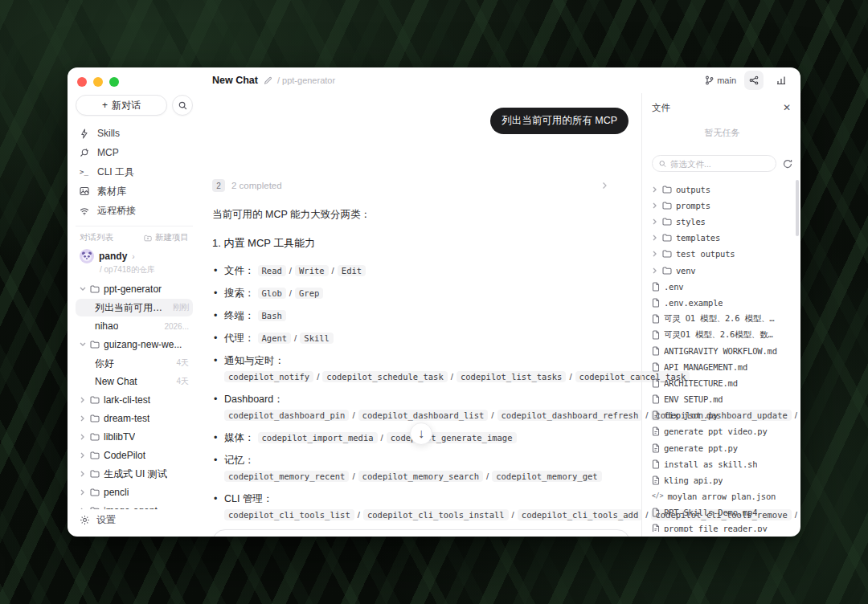 The width and height of the screenshot is (868, 604). Describe the element at coordinates (134, 263) in the screenshot. I see `workspace-profile: pandy › / op7418的仓库` at that location.